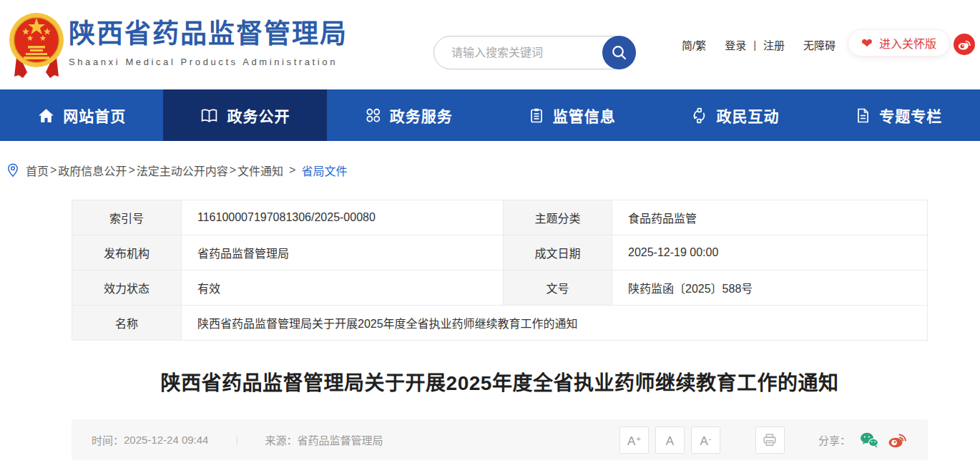 The height and width of the screenshot is (463, 980). Describe the element at coordinates (408, 115) in the screenshot. I see `nav-item-gov-services: 政务服务` at that location.